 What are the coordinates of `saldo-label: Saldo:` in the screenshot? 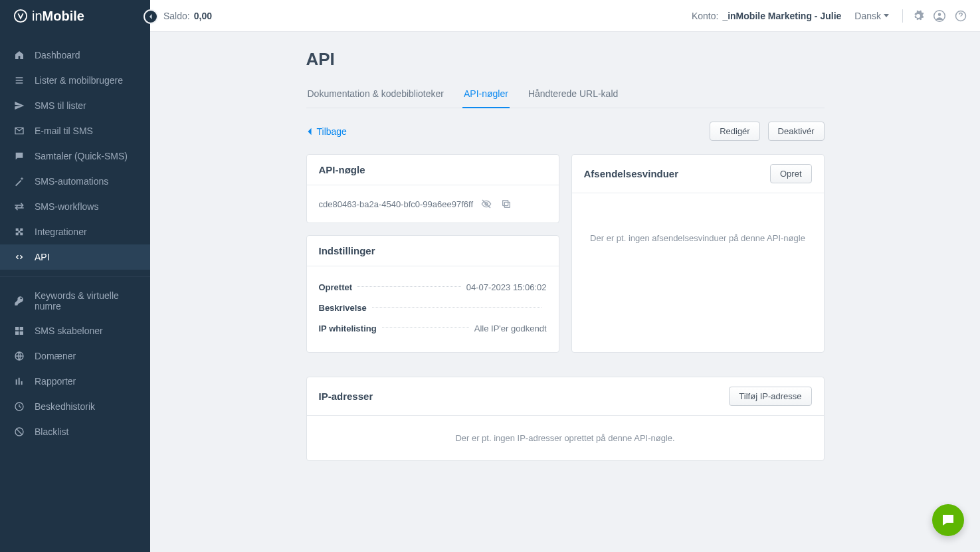 It's located at (177, 16).